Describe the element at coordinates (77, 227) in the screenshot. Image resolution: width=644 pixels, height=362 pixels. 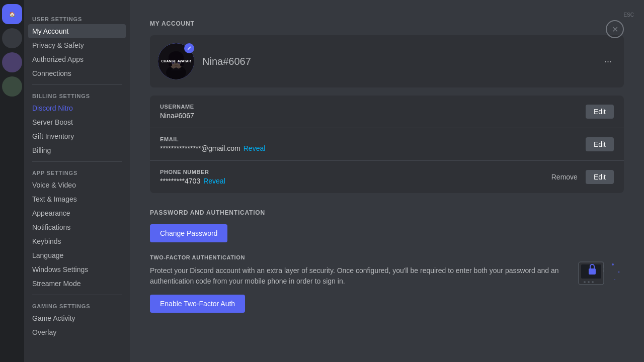
I see `sidebar-item-notifications: Notifications` at that location.